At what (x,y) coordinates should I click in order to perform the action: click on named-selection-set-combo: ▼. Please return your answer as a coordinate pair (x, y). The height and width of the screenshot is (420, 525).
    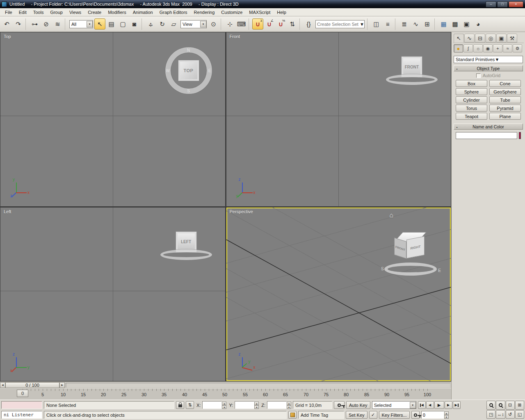
    Looking at the image, I should click on (340, 24).